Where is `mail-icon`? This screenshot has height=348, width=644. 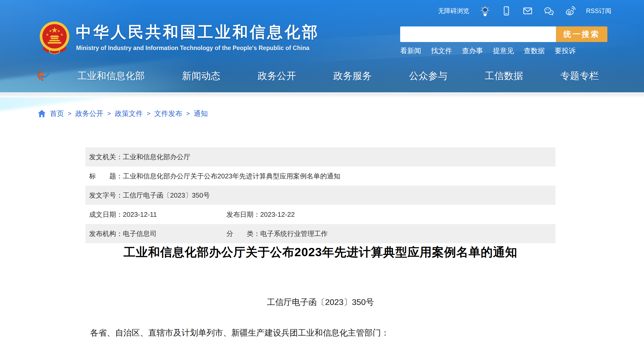
mail-icon is located at coordinates (528, 11).